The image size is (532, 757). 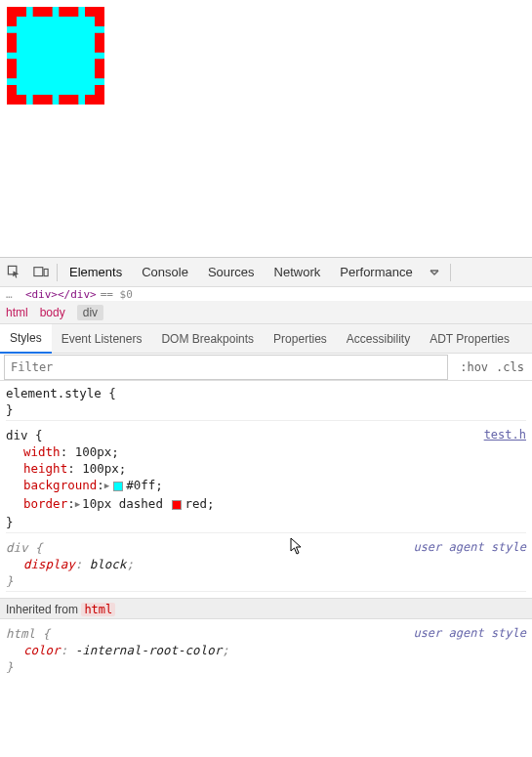 I want to click on subtab-dom-breakpoints: DOM Breakpoints, so click(x=207, y=339).